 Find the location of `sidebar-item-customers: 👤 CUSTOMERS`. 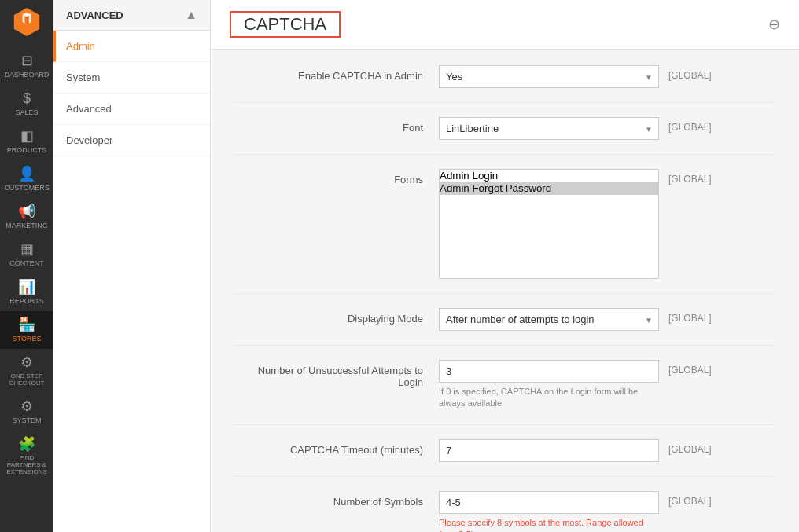

sidebar-item-customers: 👤 CUSTOMERS is located at coordinates (27, 179).